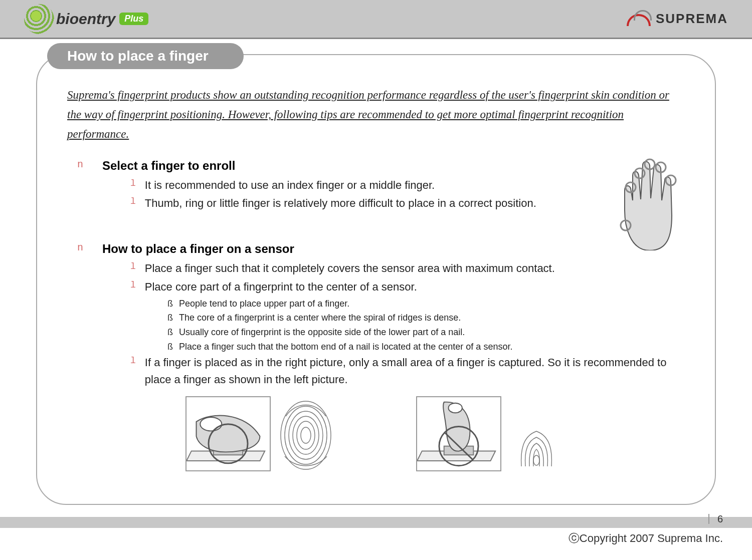 The height and width of the screenshot is (560, 752). What do you see at coordinates (426, 318) in the screenshot?
I see `list-item: ß The core of a fingerprint is a center …` at bounding box center [426, 318].